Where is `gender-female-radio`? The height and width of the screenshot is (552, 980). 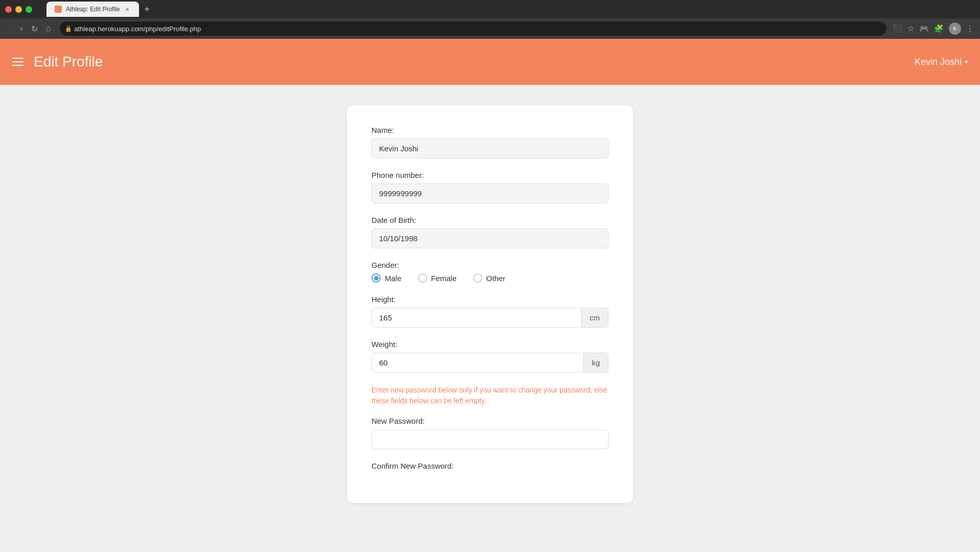
gender-female-radio is located at coordinates (423, 278).